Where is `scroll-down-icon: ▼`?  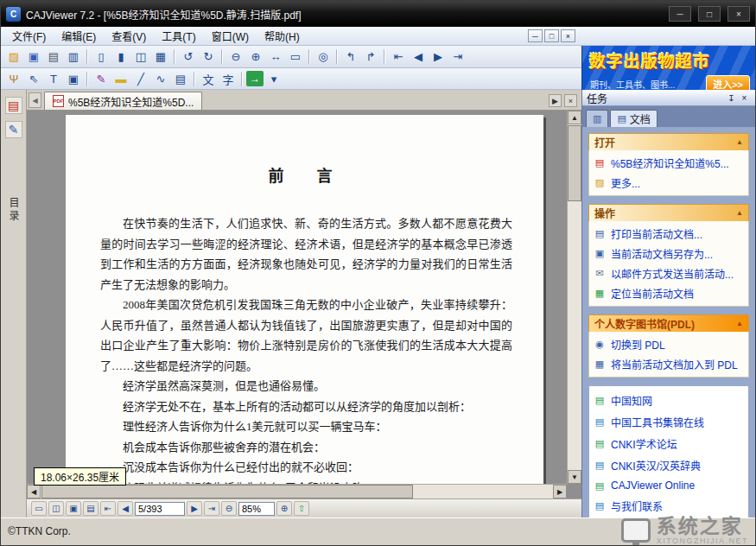 scroll-down-icon: ▼ is located at coordinates (575, 477).